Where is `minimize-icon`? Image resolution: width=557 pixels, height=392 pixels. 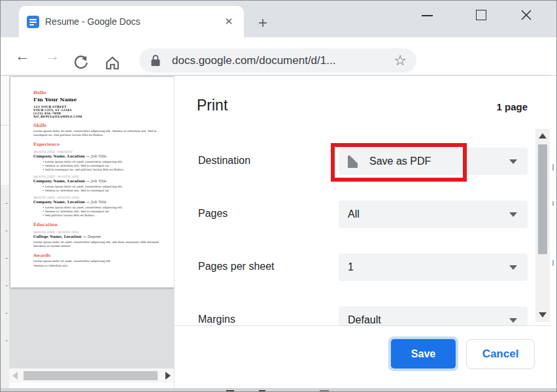
minimize-icon is located at coordinates (428, 16).